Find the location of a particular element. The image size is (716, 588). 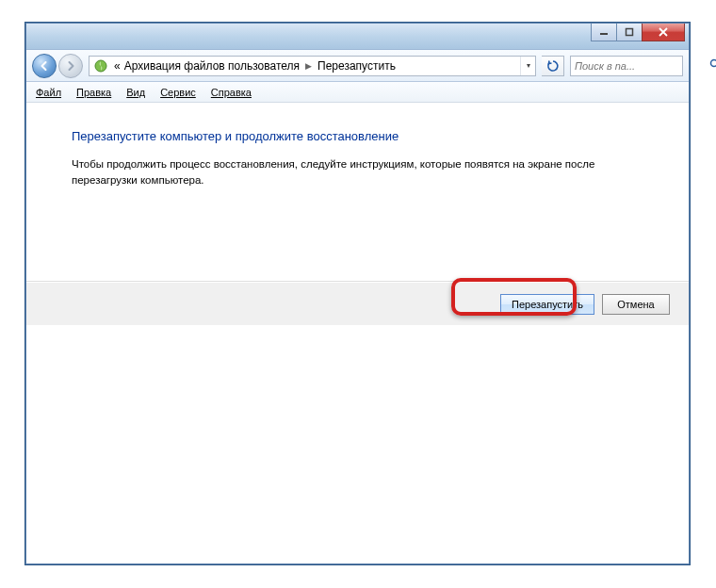

page-body-text: Чтобы продолжить процесс восстановления,… is located at coordinates (358, 173).